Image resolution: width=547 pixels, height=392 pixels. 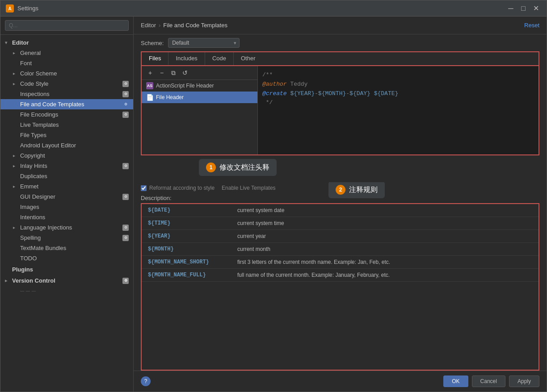 What do you see at coordinates (46, 228) in the screenshot?
I see `sidebar-label-lang-injections: Language Injections` at bounding box center [46, 228].